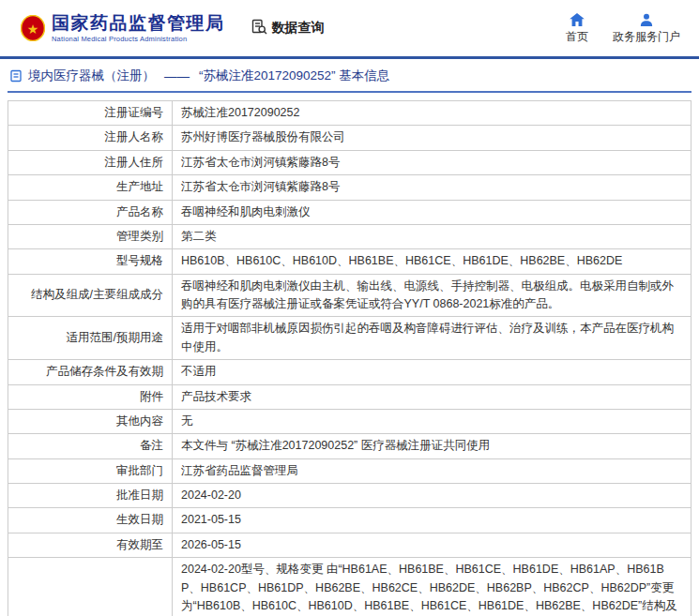 Image resolution: width=699 pixels, height=616 pixels. Describe the element at coordinates (90, 587) in the screenshot. I see `row-label: 变更情况` at that location.